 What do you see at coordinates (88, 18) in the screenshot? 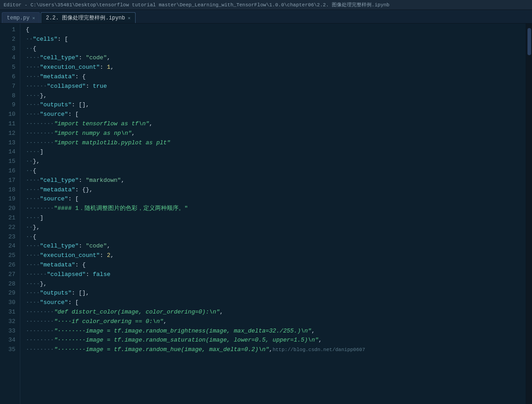
I see `tab-notebook: 2.2. 图像处理完整样例.ipynb ✕` at bounding box center [88, 18].